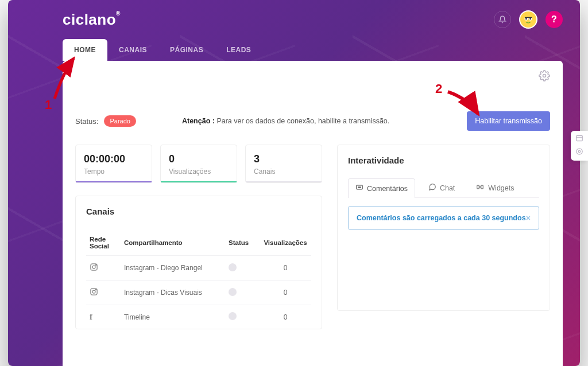 The width and height of the screenshot is (588, 366). What do you see at coordinates (443, 218) in the screenshot?
I see `comments-notice: Comentários são carregados a cada 30 seg…` at bounding box center [443, 218].